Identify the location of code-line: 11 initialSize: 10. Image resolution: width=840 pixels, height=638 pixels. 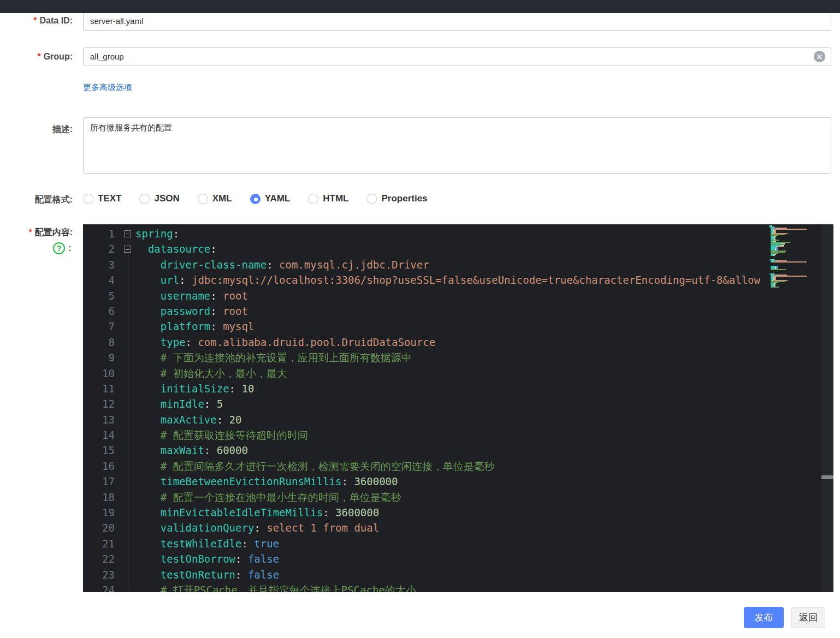
(426, 389).